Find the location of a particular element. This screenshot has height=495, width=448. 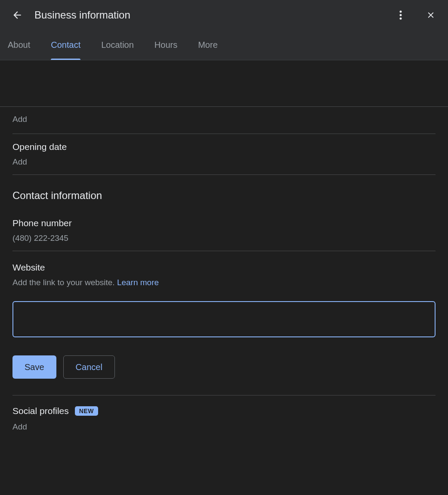

phone-value: (480) 222-2345 is located at coordinates (224, 238).